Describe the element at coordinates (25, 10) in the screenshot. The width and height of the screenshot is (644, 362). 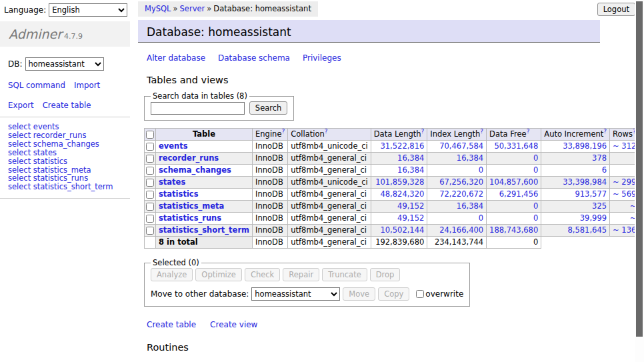
I see `language-label: Language:` at that location.